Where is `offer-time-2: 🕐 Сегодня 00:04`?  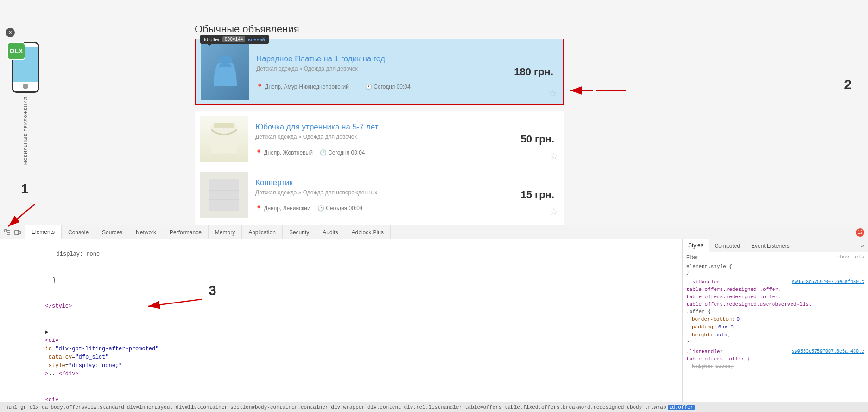
offer-time-2: 🕐 Сегодня 00:04 is located at coordinates (342, 153).